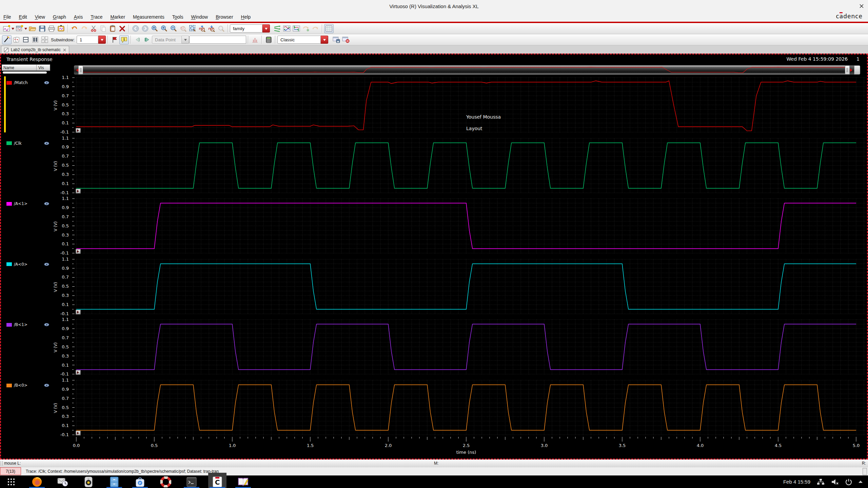  I want to click on zoom-fit-button, so click(221, 28).